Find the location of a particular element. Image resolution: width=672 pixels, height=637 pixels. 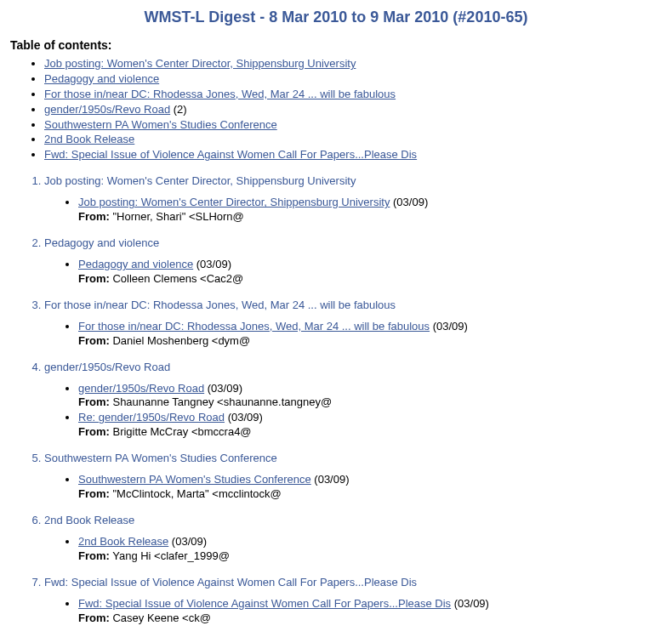

toc-link: Fwd: Special Issue of Violence Against W… is located at coordinates (231, 155).